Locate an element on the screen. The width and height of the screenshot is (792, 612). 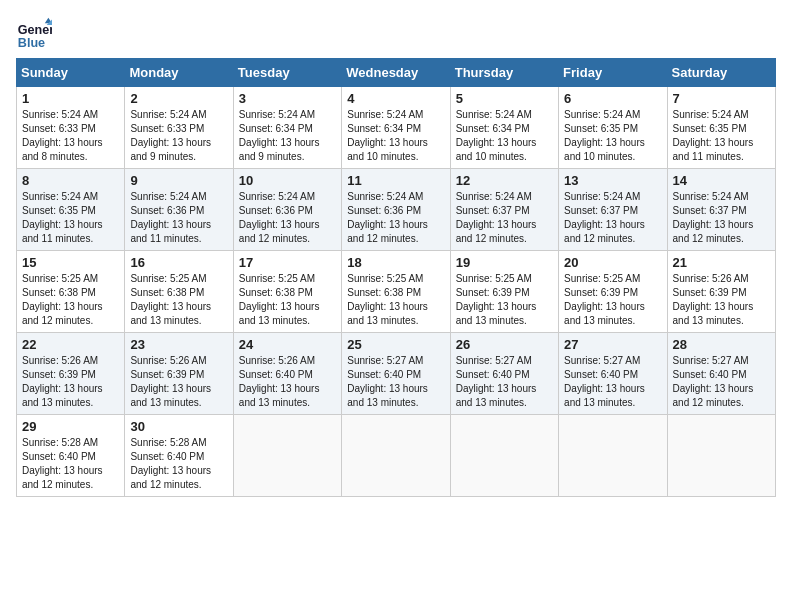
calendar-cell: 10Sunrise: 5:24 AMSunset: 6:36 PMDayligh… is located at coordinates (287, 210).